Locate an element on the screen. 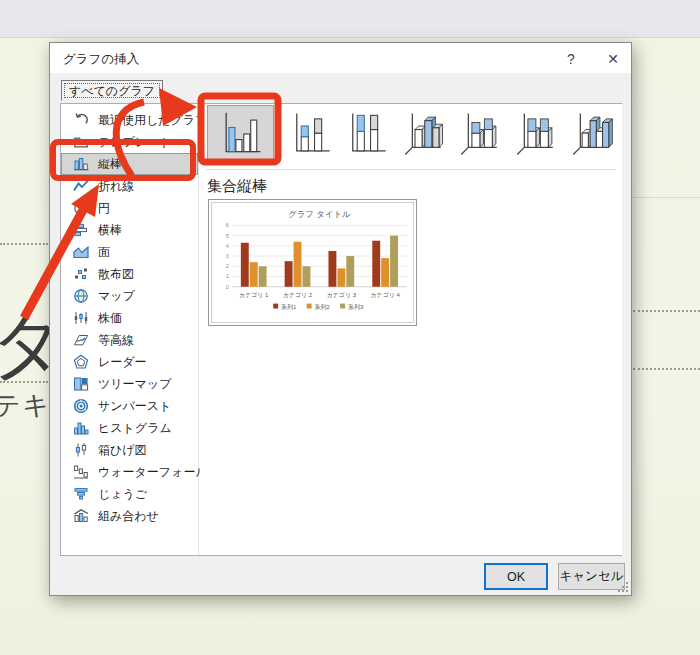 This screenshot has width=700, height=655. subtype-stacked-100-column-3d is located at coordinates (535, 134).